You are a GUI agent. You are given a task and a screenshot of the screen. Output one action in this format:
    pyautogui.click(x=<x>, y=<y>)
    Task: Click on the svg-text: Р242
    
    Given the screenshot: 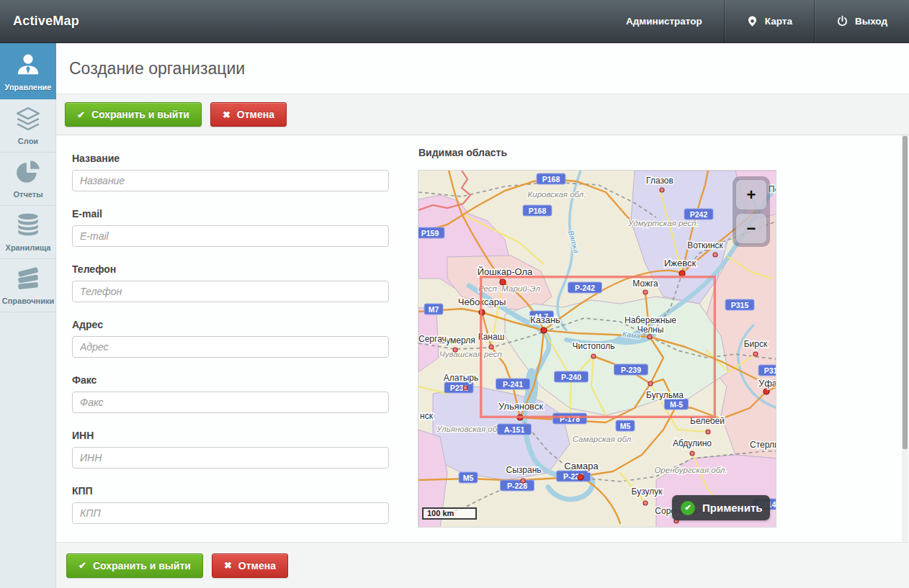 What is the action you would take?
    pyautogui.click(x=699, y=214)
    